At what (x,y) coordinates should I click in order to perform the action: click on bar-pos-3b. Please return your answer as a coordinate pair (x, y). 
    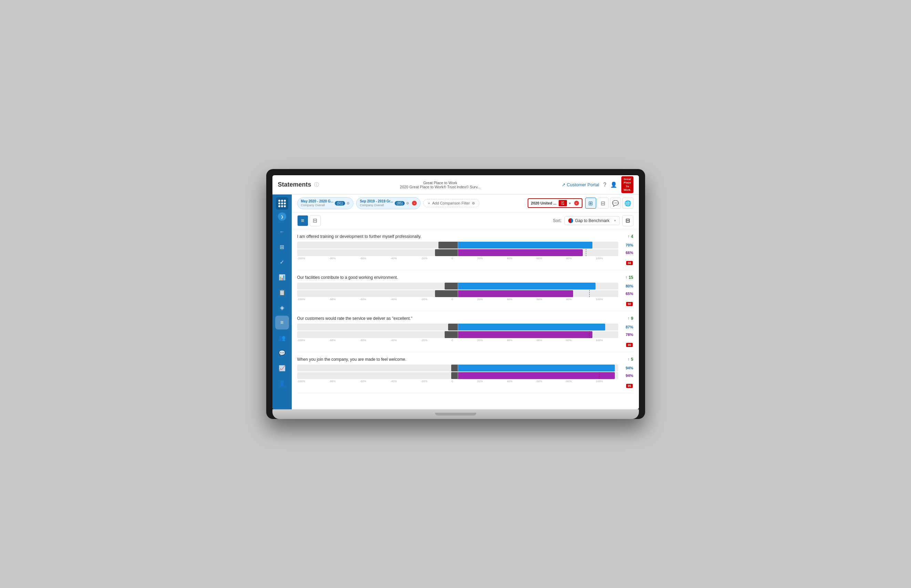
    Looking at the image, I should click on (525, 334).